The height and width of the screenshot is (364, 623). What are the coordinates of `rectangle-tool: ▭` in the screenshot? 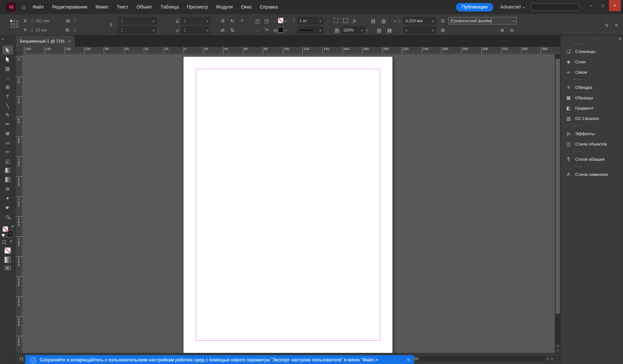 It's located at (8, 143).